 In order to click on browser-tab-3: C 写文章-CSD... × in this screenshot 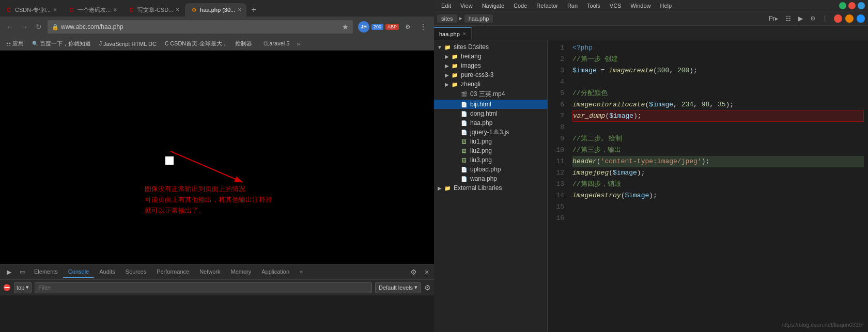, I will do `click(153, 10)`.